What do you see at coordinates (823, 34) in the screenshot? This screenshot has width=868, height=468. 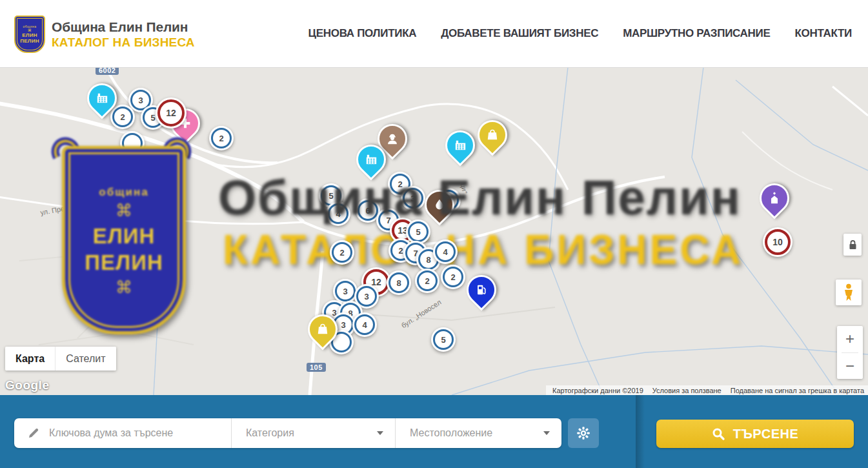 I see `nav-item-contacts: КОНТАКТИ` at bounding box center [823, 34].